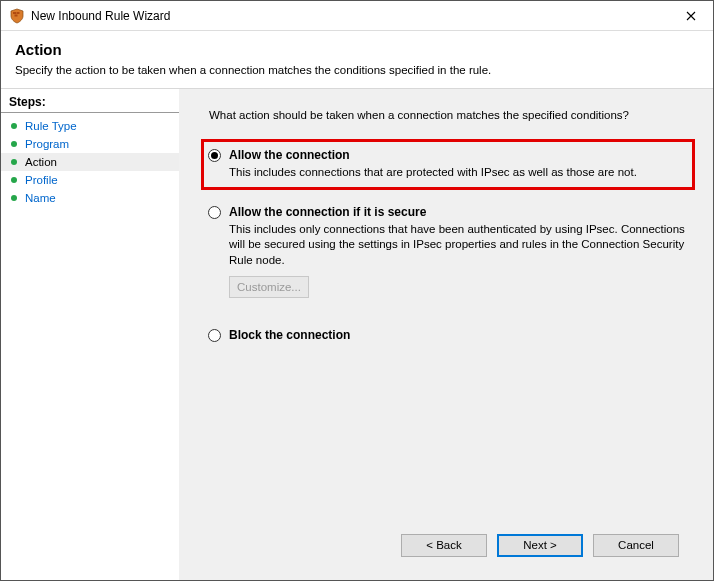 This screenshot has height=581, width=714. Describe the element at coordinates (214, 156) in the screenshot. I see `radio-allow` at that location.